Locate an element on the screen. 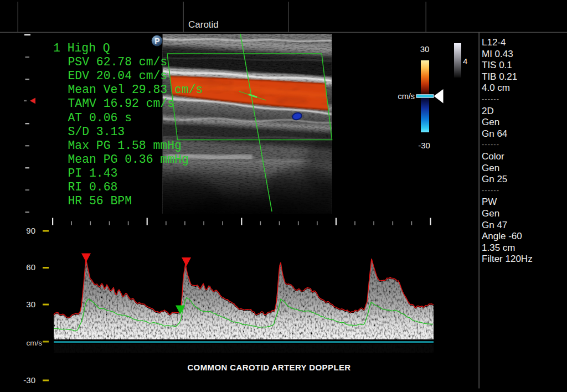  svg-text: COMMON CAROTID ARTERY DOPPLER is located at coordinates (269, 368).